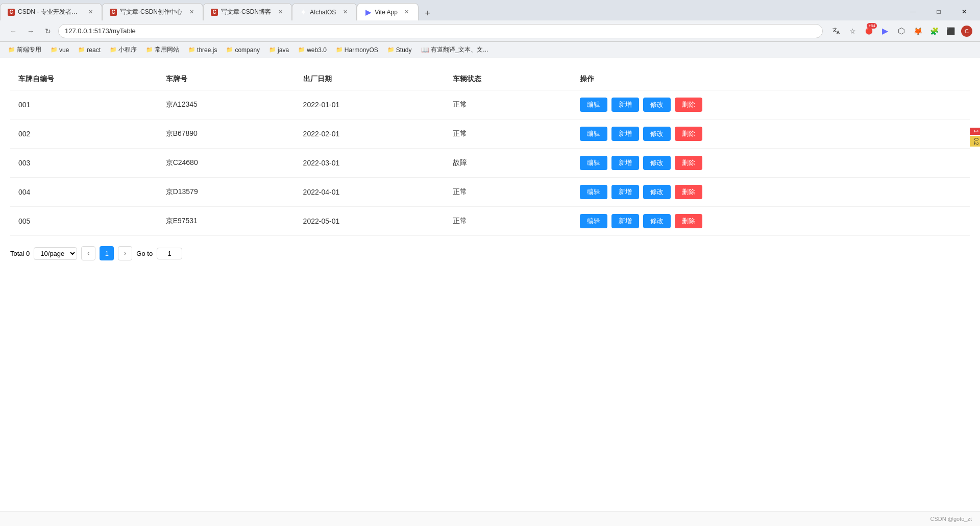  What do you see at coordinates (918, 31) in the screenshot?
I see `extension-icon-3: 🦊` at bounding box center [918, 31].